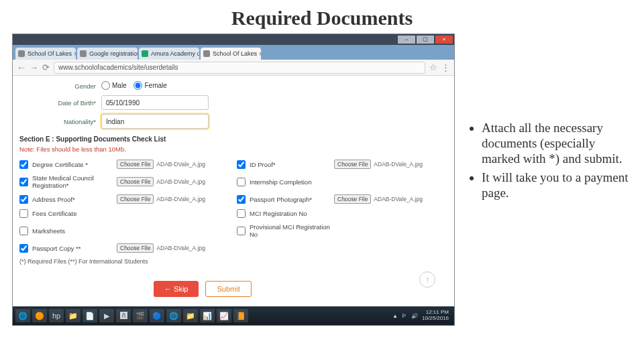 The image size is (644, 362). What do you see at coordinates (72, 231) in the screenshot?
I see `document-label: Marksheets` at bounding box center [72, 231].